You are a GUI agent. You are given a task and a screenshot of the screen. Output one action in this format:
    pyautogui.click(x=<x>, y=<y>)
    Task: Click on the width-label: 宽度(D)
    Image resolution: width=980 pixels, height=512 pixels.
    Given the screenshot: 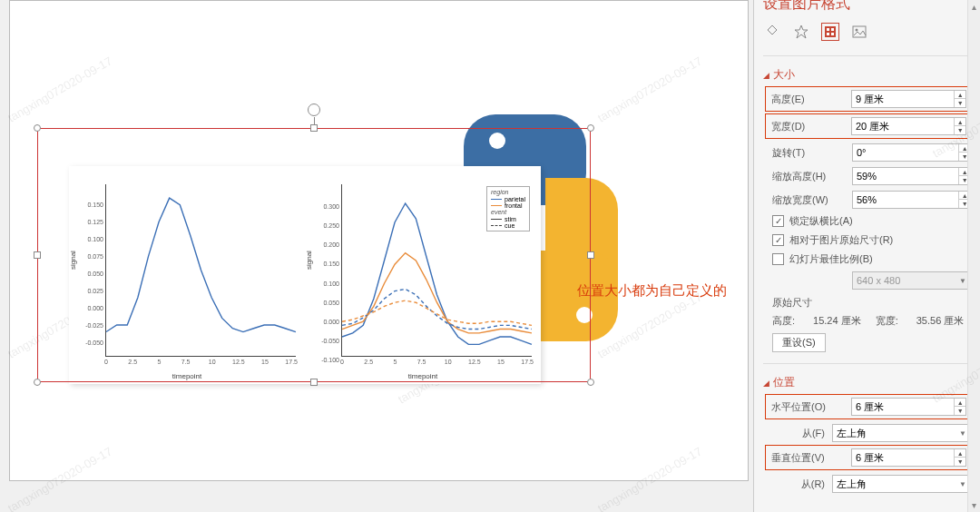 What is the action you would take?
    pyautogui.click(x=808, y=127)
    